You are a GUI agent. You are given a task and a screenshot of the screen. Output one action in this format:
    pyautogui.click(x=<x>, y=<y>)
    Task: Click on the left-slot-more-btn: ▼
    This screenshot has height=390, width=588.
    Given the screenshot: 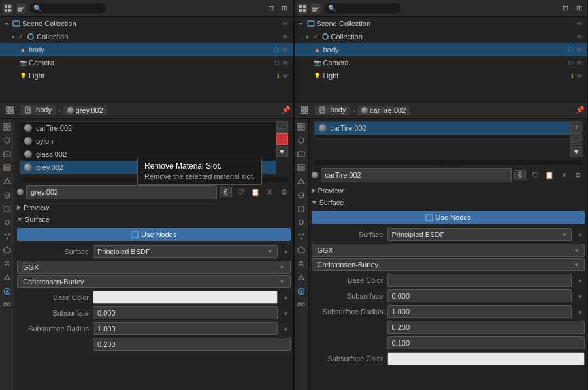 What is the action you would take?
    pyautogui.click(x=282, y=152)
    